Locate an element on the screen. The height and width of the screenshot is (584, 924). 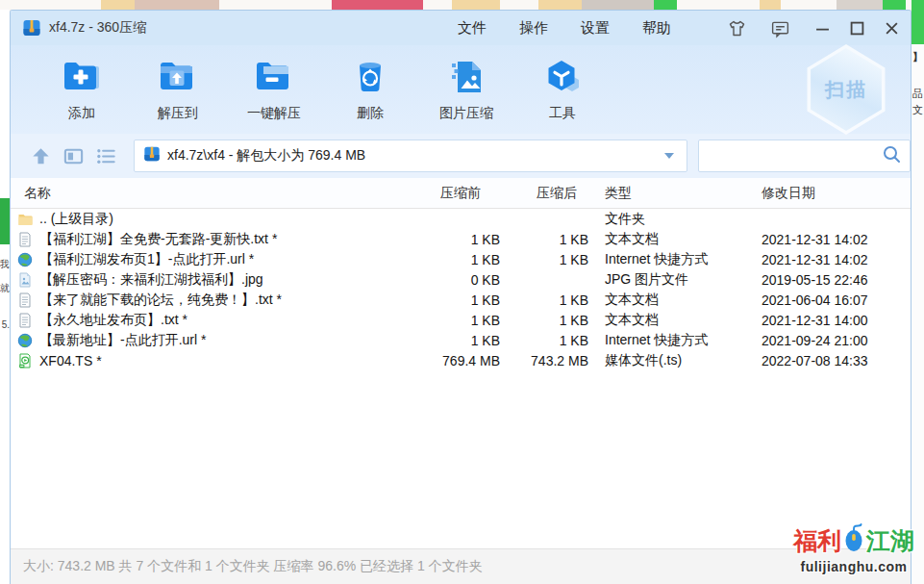
table-row: XF04.TS * 769.4 MB 743.2 MB 媒体文件(.ts) 20… is located at coordinates (461, 360).